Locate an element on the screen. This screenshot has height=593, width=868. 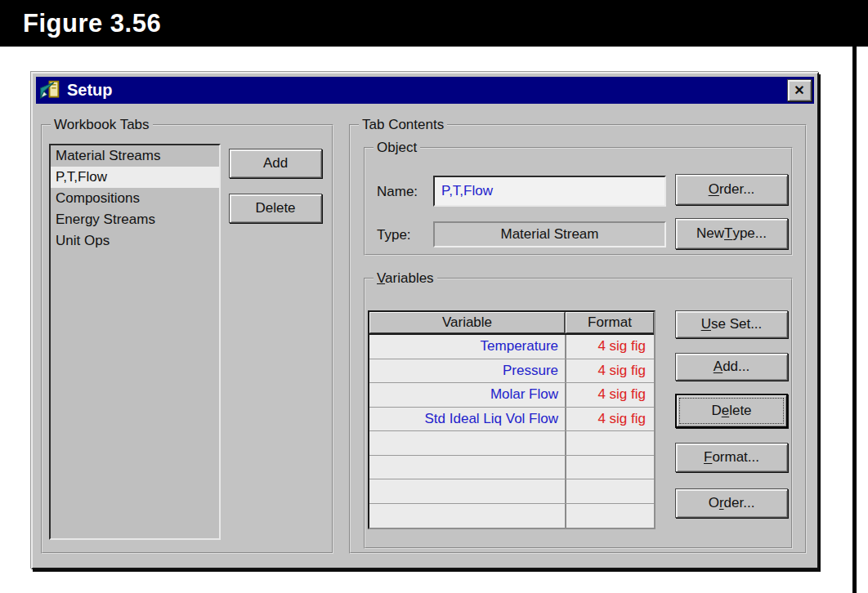
variables-group-label: Variables is located at coordinates (405, 279).